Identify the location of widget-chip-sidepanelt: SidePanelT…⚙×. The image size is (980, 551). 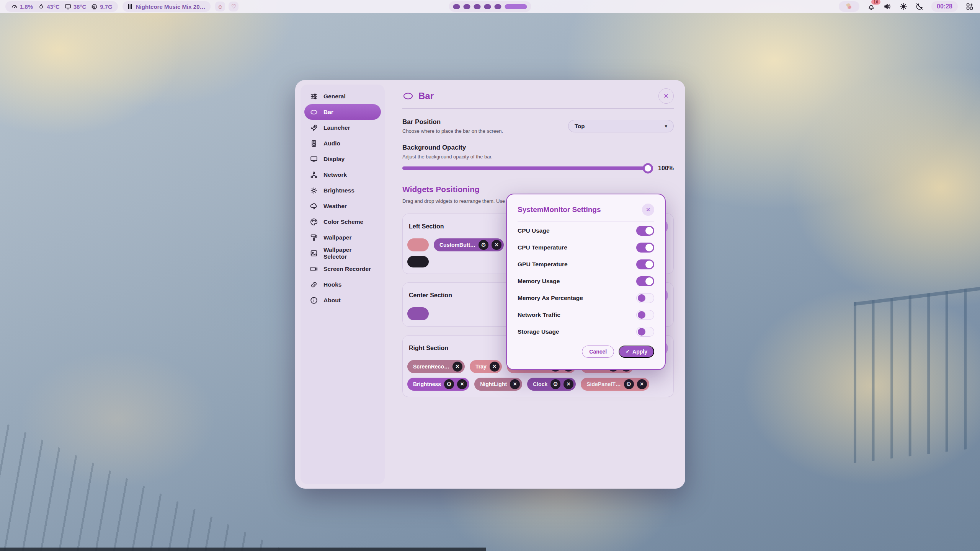
(615, 384).